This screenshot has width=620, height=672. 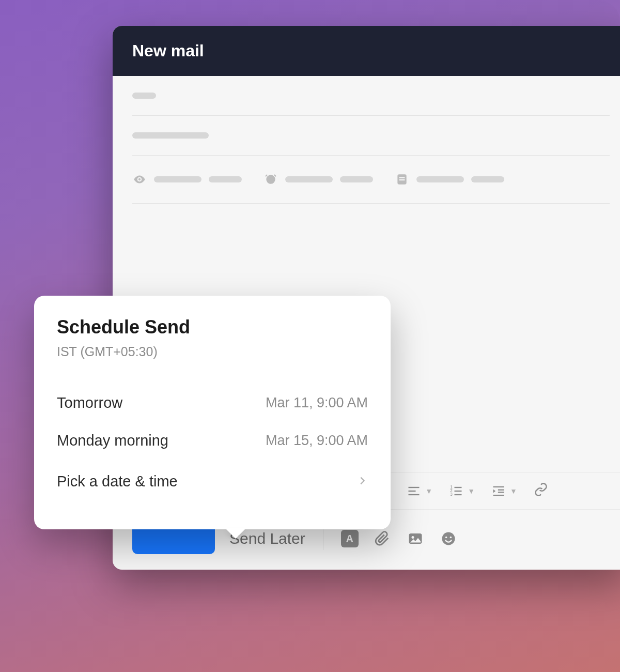 What do you see at coordinates (212, 440) in the screenshot?
I see `schedule-option-monday: Monday morning Mar 15, 9:00 AM` at bounding box center [212, 440].